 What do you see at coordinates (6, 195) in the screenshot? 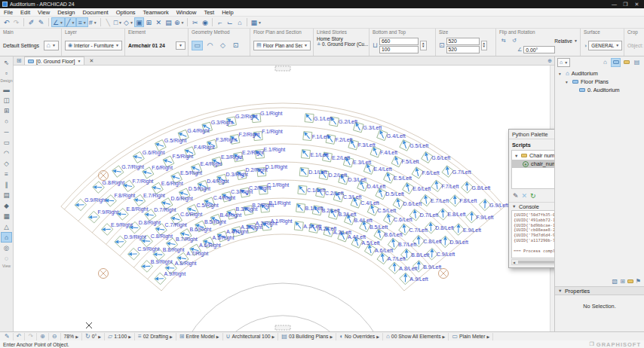
I see `curtain-wall-tool: ▤` at bounding box center [6, 195].